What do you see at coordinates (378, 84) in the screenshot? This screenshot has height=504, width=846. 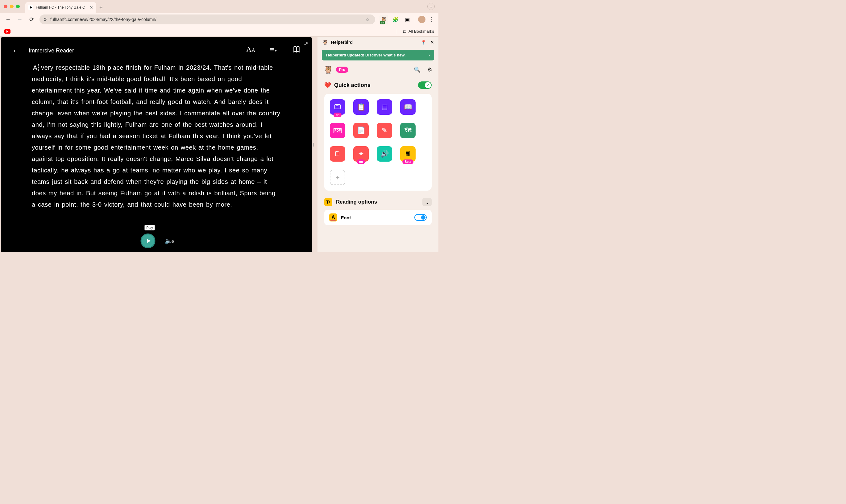 I see `quick-actions-header: ❤️ Quick actions` at bounding box center [378, 84].